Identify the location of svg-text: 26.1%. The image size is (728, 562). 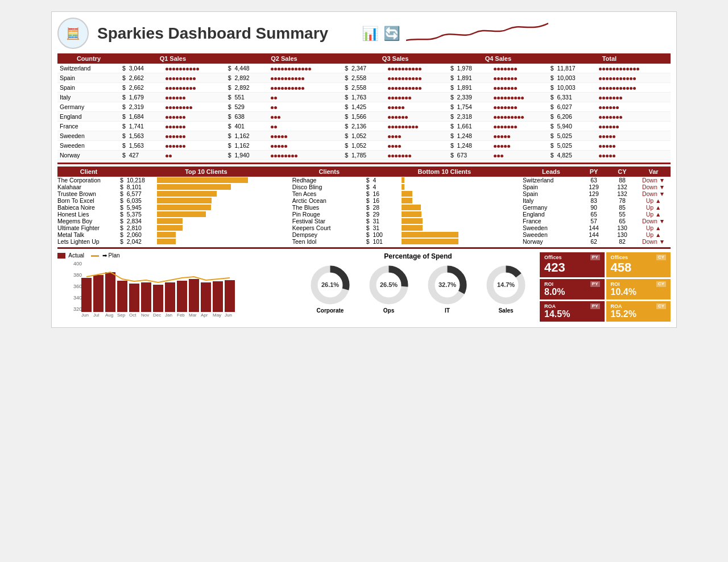
(330, 285).